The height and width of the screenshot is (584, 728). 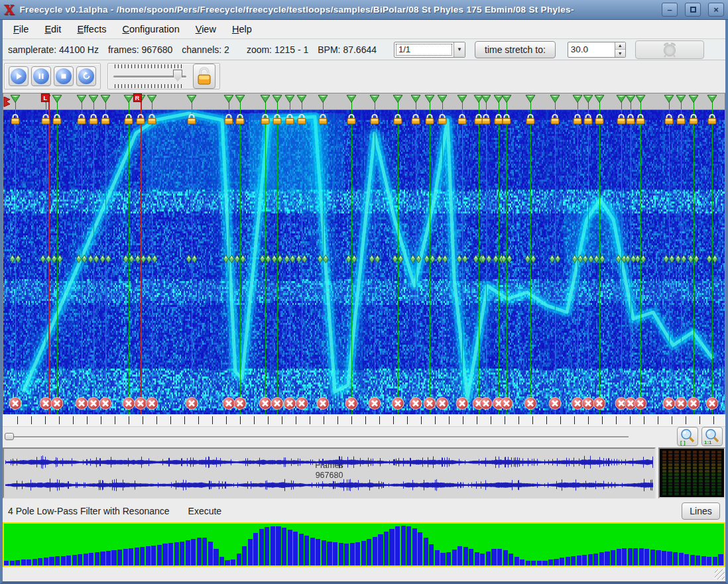 I want to click on close-button: ×, so click(x=716, y=9).